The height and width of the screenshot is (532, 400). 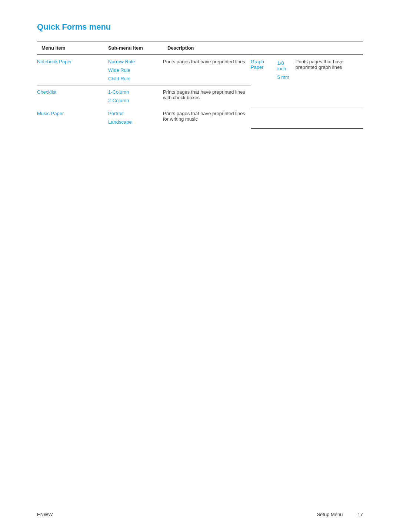 What do you see at coordinates (284, 70) in the screenshot?
I see `submenu-container: 1/8 inch5 mm` at bounding box center [284, 70].